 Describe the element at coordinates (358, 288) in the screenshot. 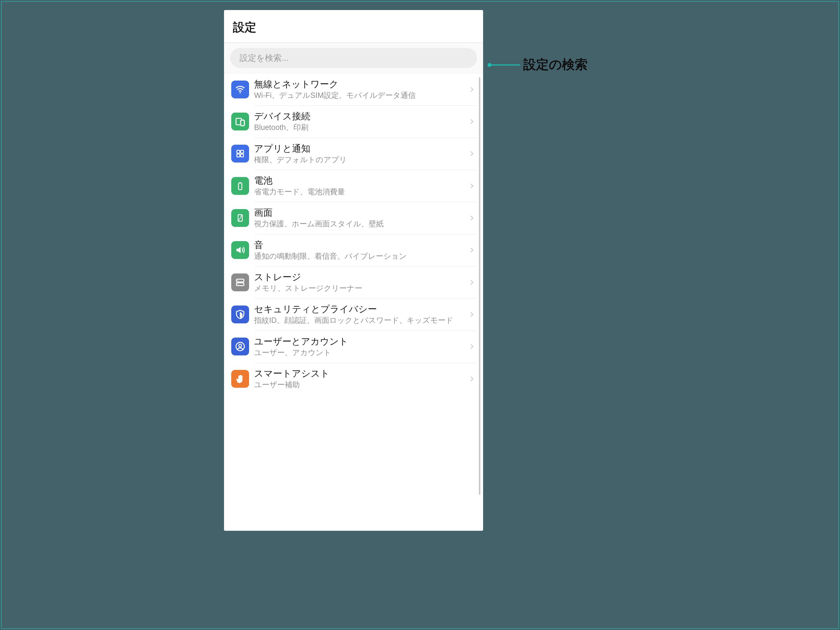

I see `row-subtitle: メモリ、ストレージクリーナー` at that location.